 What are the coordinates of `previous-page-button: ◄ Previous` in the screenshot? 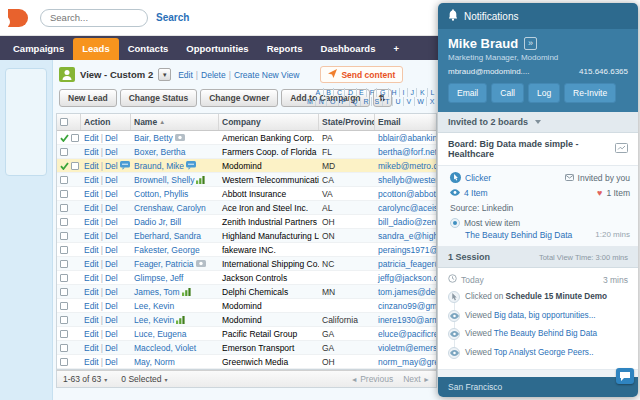 It's located at (372, 379).